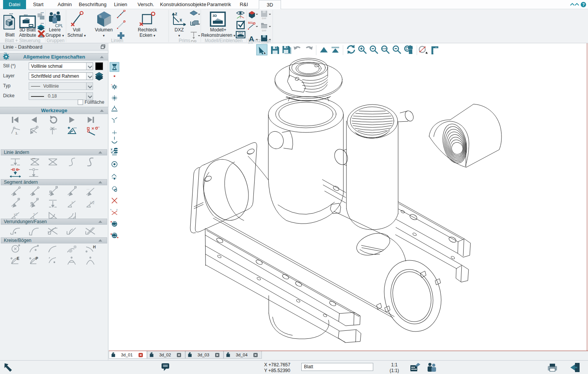 This screenshot has height=374, width=588. I want to click on svg-text: x2, so click(16, 214).